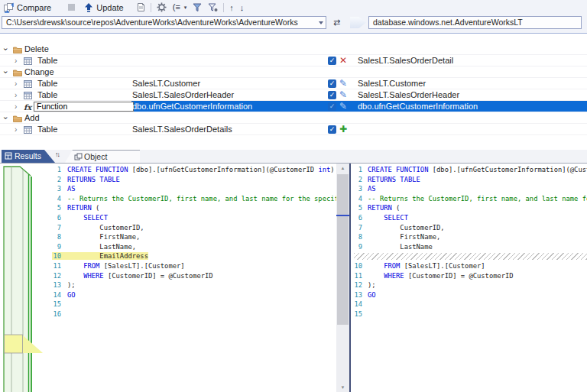 This screenshot has width=587, height=392. What do you see at coordinates (232, 8) in the screenshot?
I see `previous-diff-button: ↑` at bounding box center [232, 8].